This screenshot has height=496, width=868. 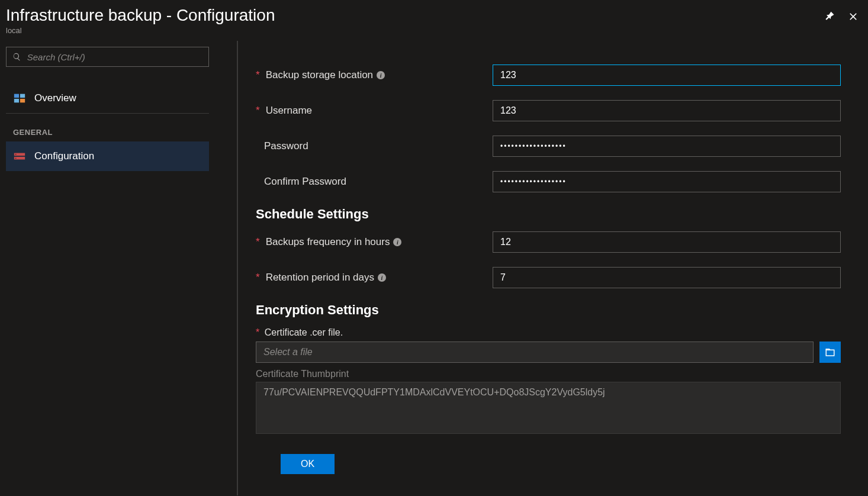 What do you see at coordinates (20, 98) in the screenshot?
I see `overview-icon` at bounding box center [20, 98].